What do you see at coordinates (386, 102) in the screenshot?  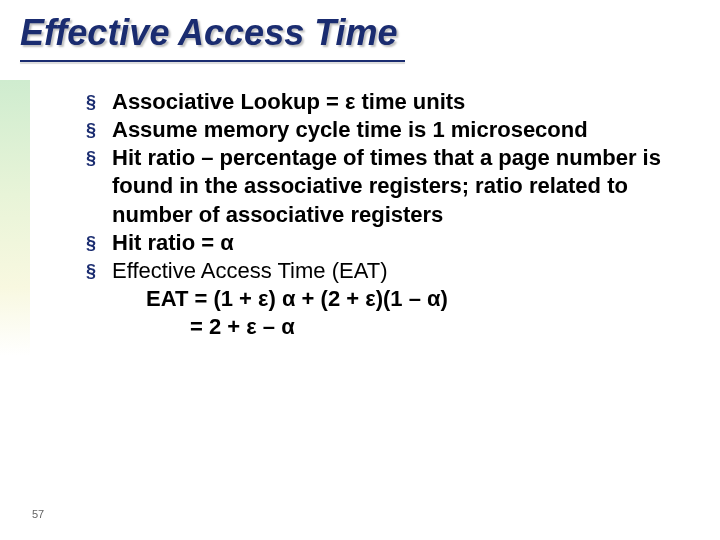 I see `bullet-1: § Associative Lookup = ε time units` at bounding box center [386, 102].